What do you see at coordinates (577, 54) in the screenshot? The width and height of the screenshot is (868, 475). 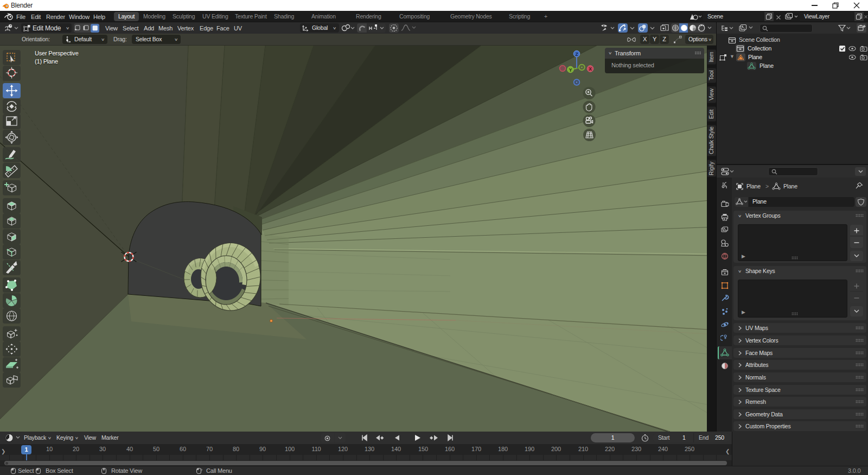 I see `svg-text: Z` at bounding box center [577, 54].